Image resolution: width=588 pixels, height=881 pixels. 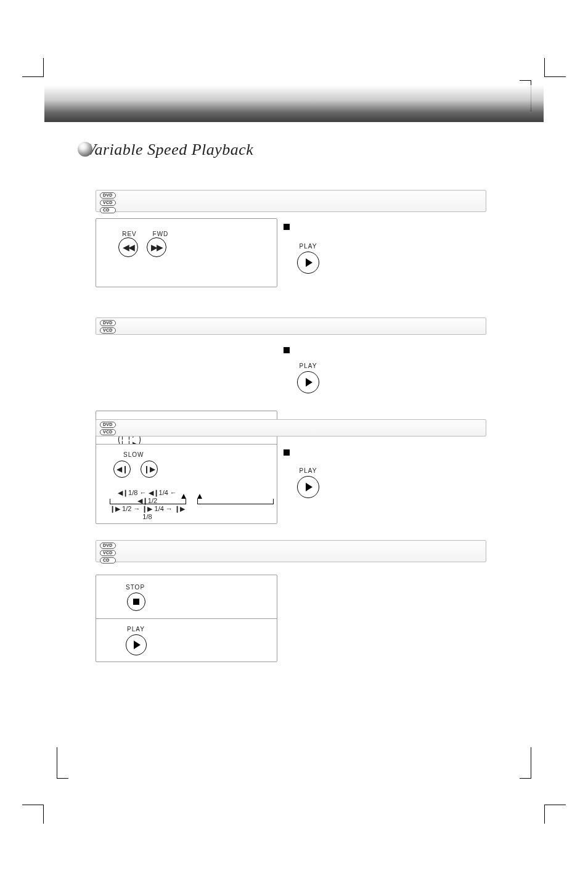 I want to click on card-fastscan: REV FWD ◀◀ ▶▶, so click(x=186, y=253).